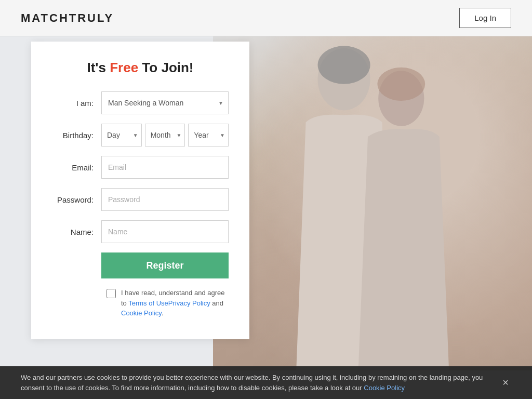 The height and width of the screenshot is (399, 532). I want to click on year-select-wrapper: Year for(let y=2005;y>=1920;y--) documen…, so click(208, 135).